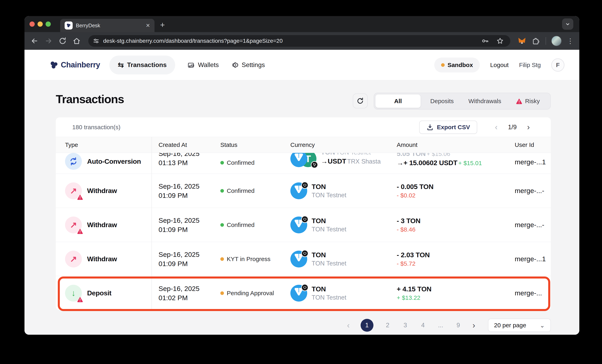 The height and width of the screenshot is (364, 602). What do you see at coordinates (354, 154) in the screenshot?
I see `row-from-network: TON Testnet` at bounding box center [354, 154].